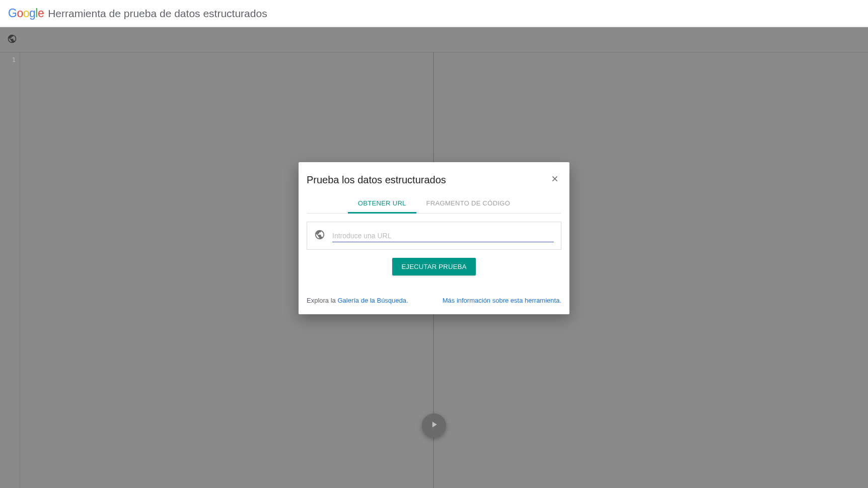 The width and height of the screenshot is (868, 488). Describe the element at coordinates (443, 236) in the screenshot. I see `url-input` at that location.